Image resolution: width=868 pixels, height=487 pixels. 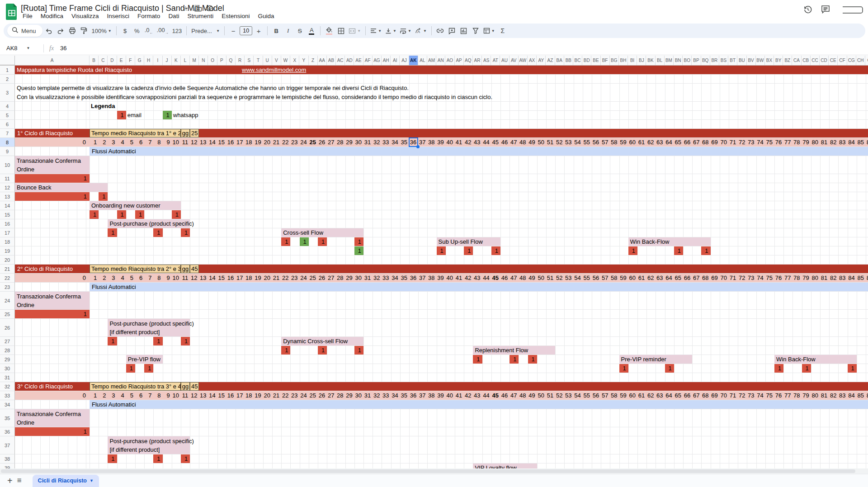 I want to click on row-18-cells: 1111Sub Up-sell FlowWin Back-Flow, so click(x=441, y=242).